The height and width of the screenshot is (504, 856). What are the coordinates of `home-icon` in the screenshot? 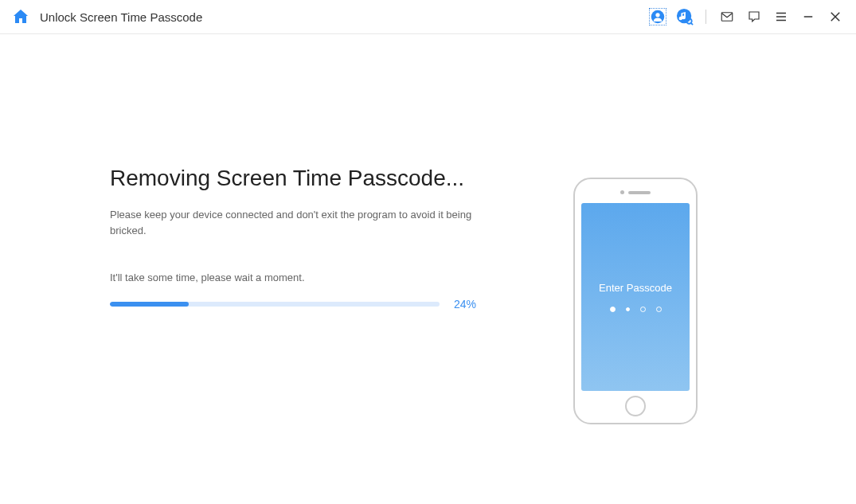 It's located at (21, 17).